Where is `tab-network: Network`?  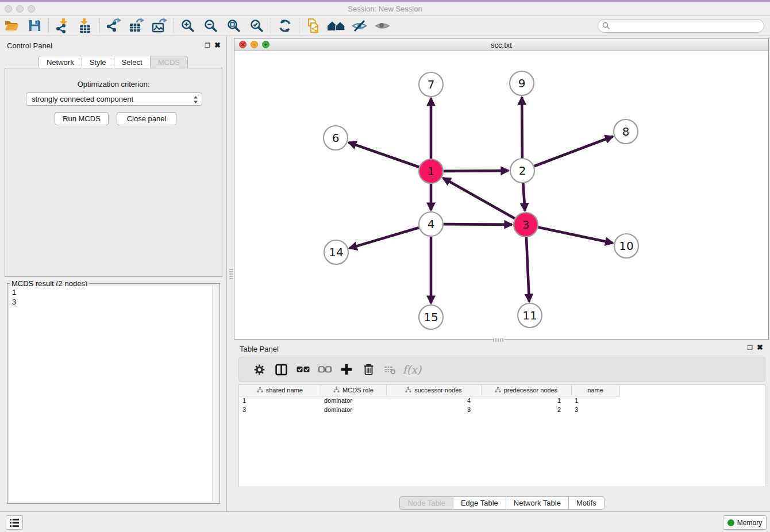 tab-network: Network is located at coordinates (60, 62).